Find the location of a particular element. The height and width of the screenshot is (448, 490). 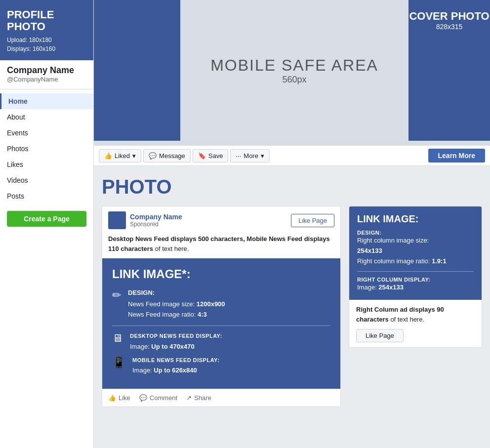

like-label: Like is located at coordinates (124, 398).